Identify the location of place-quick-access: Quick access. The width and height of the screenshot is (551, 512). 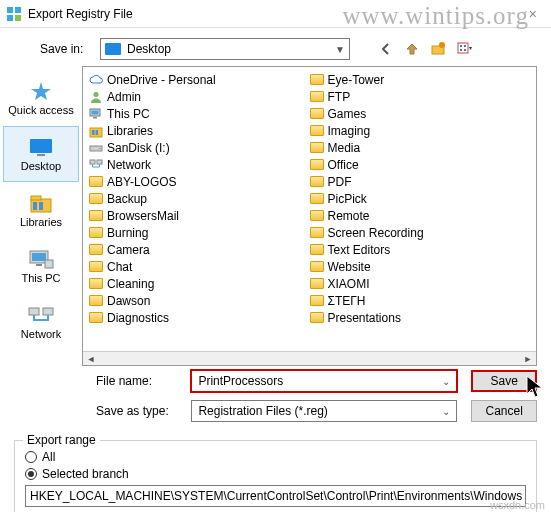
(41, 98).